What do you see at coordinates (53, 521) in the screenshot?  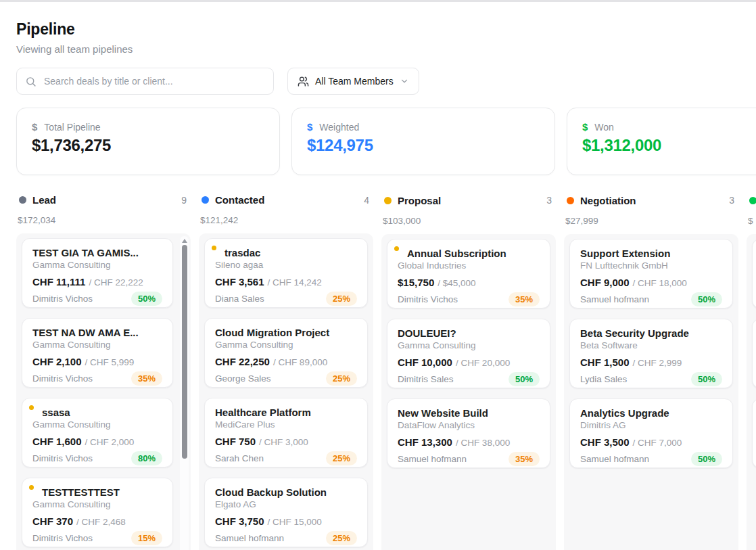 I see `deal-weighted-amount: CHF 370` at bounding box center [53, 521].